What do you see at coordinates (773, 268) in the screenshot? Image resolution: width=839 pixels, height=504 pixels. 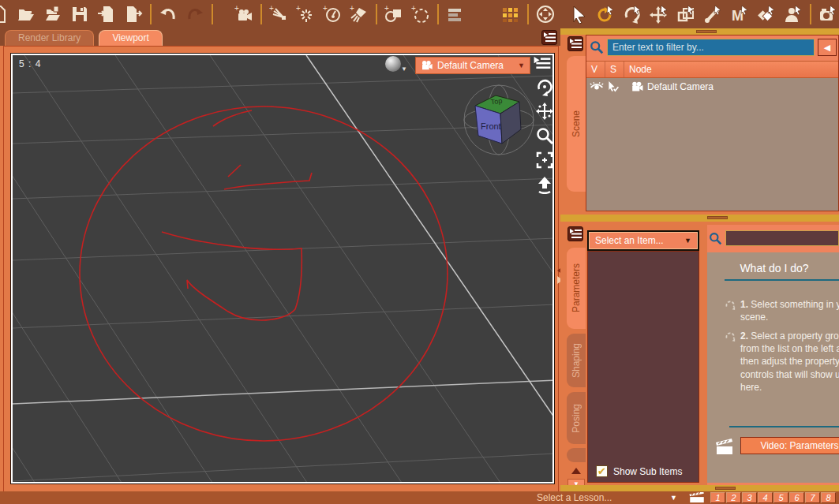 I see `help-title: What do I do?` at bounding box center [773, 268].